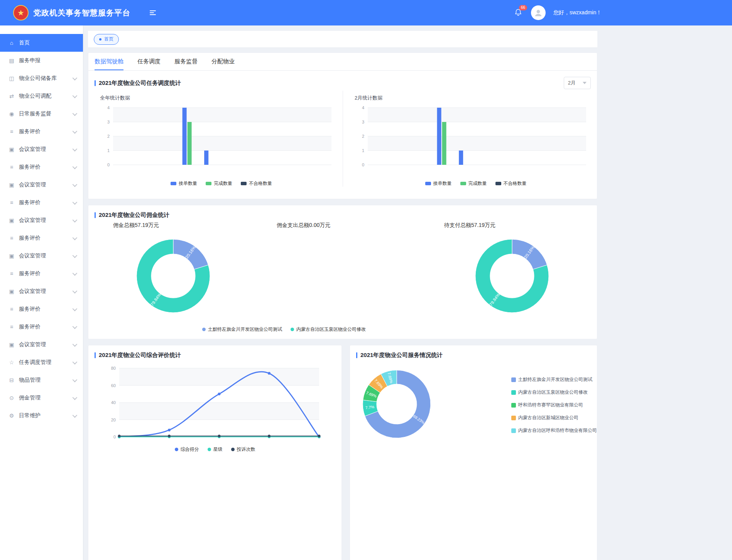 The height and width of the screenshot is (560, 732). I want to click on sidebar-item-label: 佣金管理, so click(30, 398).